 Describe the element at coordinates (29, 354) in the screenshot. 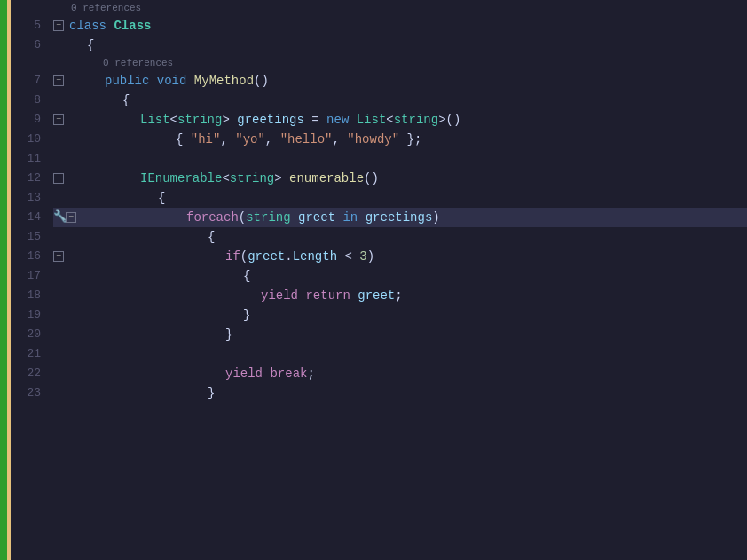

I see `line-number: 21` at that location.